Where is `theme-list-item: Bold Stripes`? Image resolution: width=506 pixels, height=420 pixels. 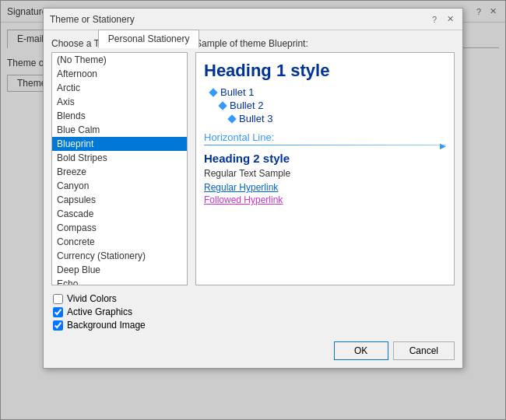 theme-list-item: Bold Stripes is located at coordinates (120, 158).